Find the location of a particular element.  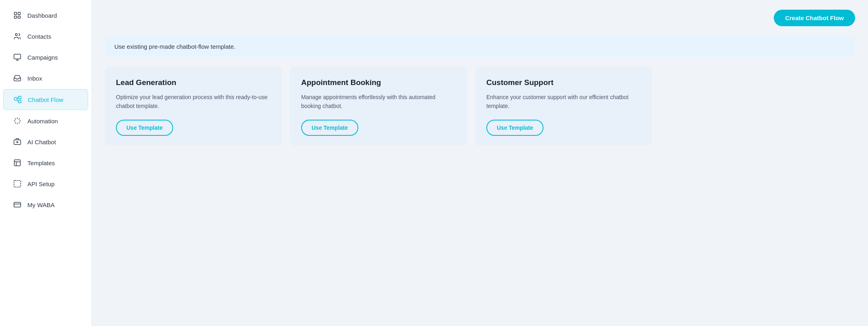

card-desc-customer-support: Enhance your customer support with our e… is located at coordinates (564, 102).